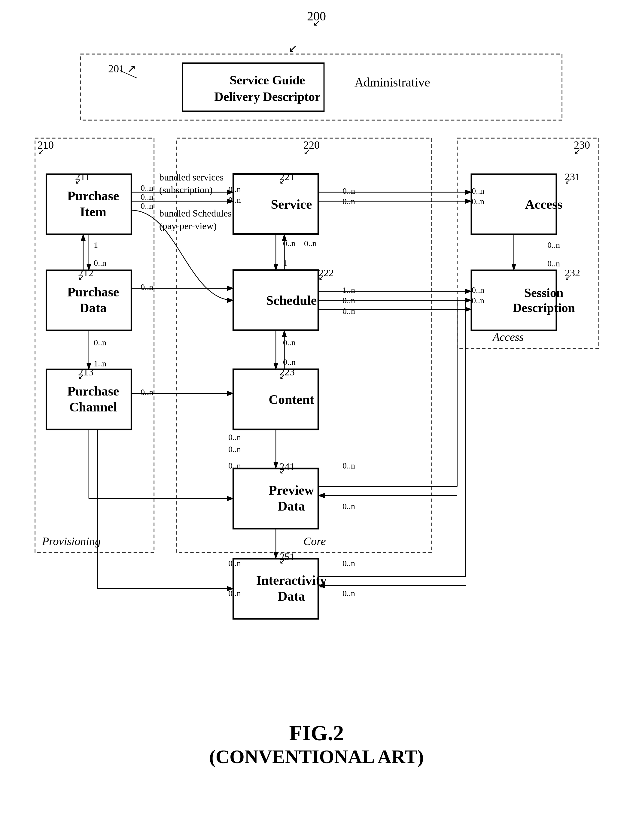  Describe the element at coordinates (93, 204) in the screenshot. I see `purchase-item-label: PurchaseItem` at that location.